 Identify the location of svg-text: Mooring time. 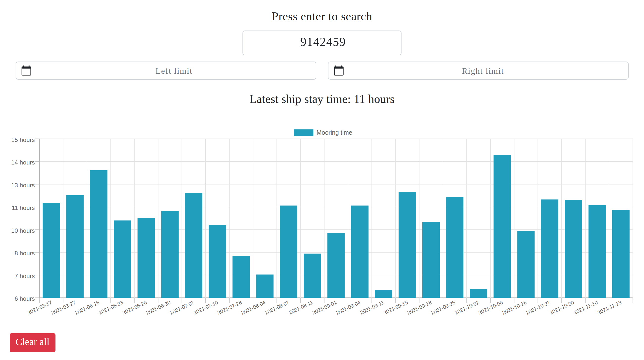
(334, 132).